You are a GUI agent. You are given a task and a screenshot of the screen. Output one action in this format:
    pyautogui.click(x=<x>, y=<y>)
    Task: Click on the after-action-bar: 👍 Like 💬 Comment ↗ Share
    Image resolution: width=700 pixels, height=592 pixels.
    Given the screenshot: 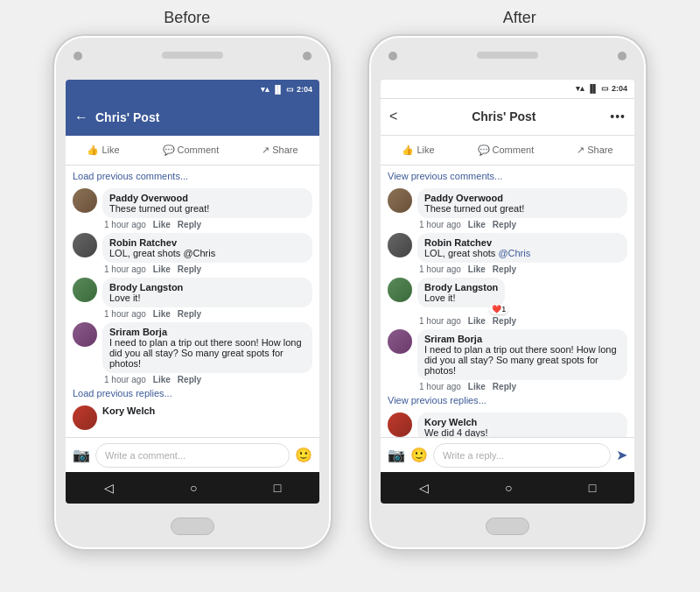 What is the action you would take?
    pyautogui.click(x=508, y=151)
    